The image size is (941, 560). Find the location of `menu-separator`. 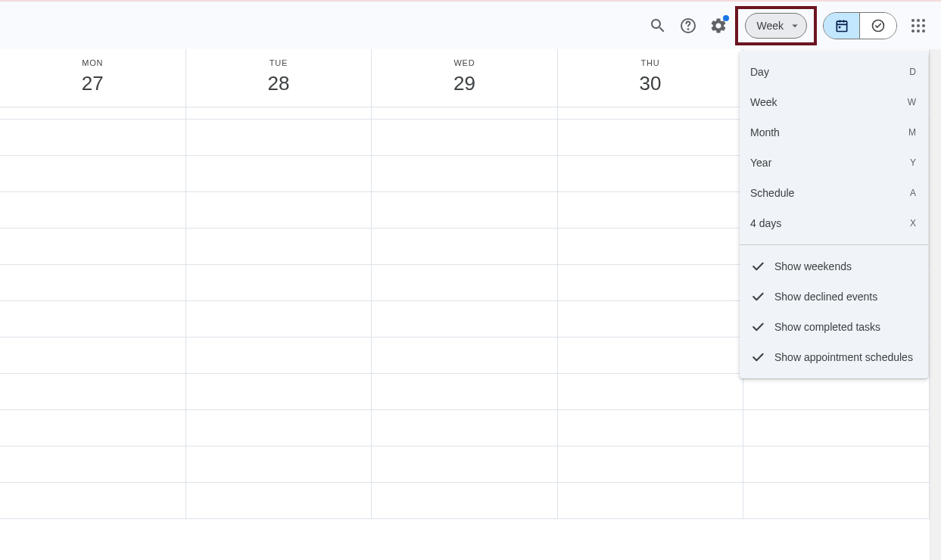

menu-separator is located at coordinates (834, 245).